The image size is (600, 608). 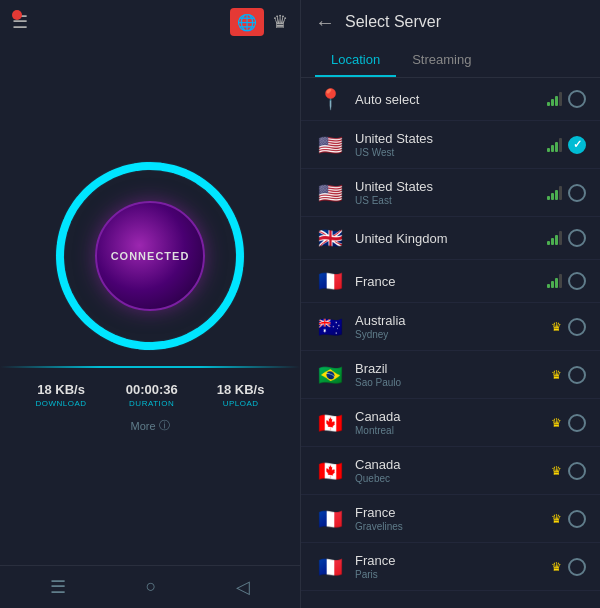 What do you see at coordinates (453, 526) in the screenshot?
I see `server-sub: Gravelines` at bounding box center [453, 526].